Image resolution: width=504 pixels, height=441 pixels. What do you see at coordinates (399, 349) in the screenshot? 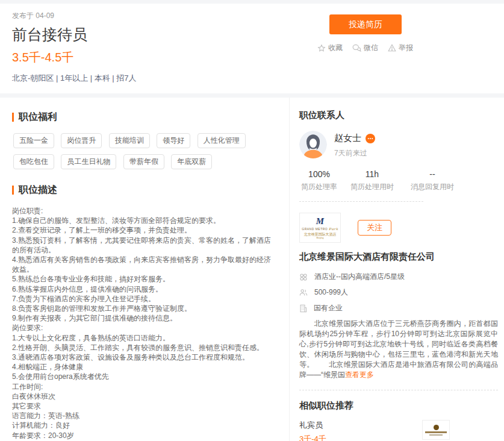
I see `company-description-text: 北京维景国际大酒店位于三元桥燕莎商务圈内，距首都国际机场约25分钟车程，步行10…` at bounding box center [399, 349].